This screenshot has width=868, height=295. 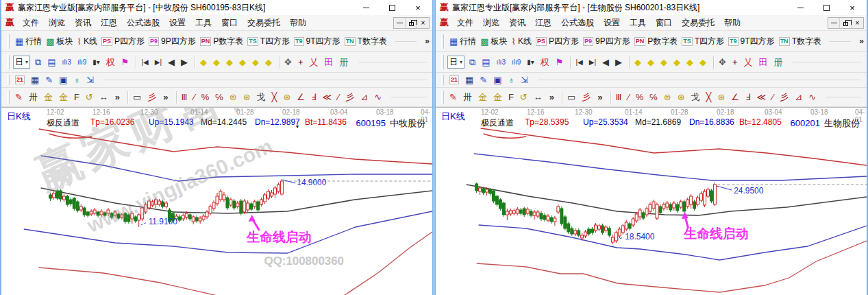 What do you see at coordinates (736, 97) in the screenshot?
I see `angle-line-icon-button: ∠` at bounding box center [736, 97].